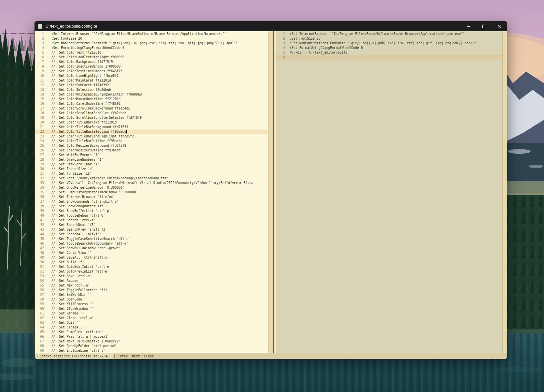  What do you see at coordinates (39, 169) in the screenshot?
I see `line-number: 30` at bounding box center [39, 169].